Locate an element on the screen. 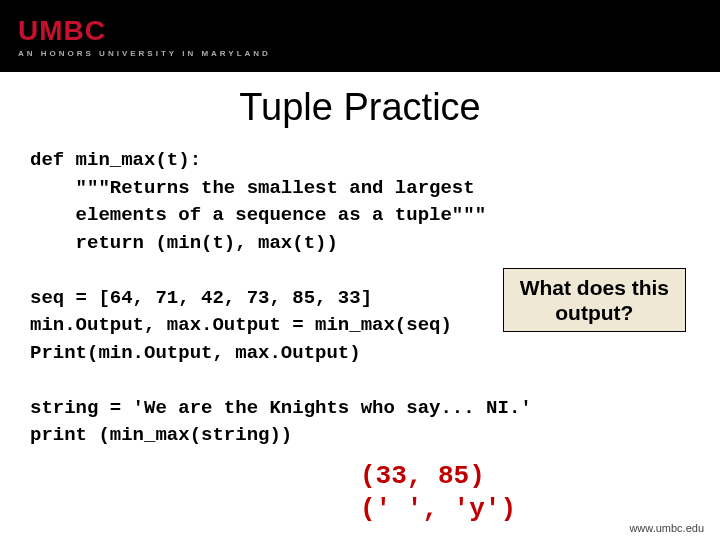 Image resolution: width=720 pixels, height=540 pixels. logo-text: UMBC is located at coordinates (144, 31).